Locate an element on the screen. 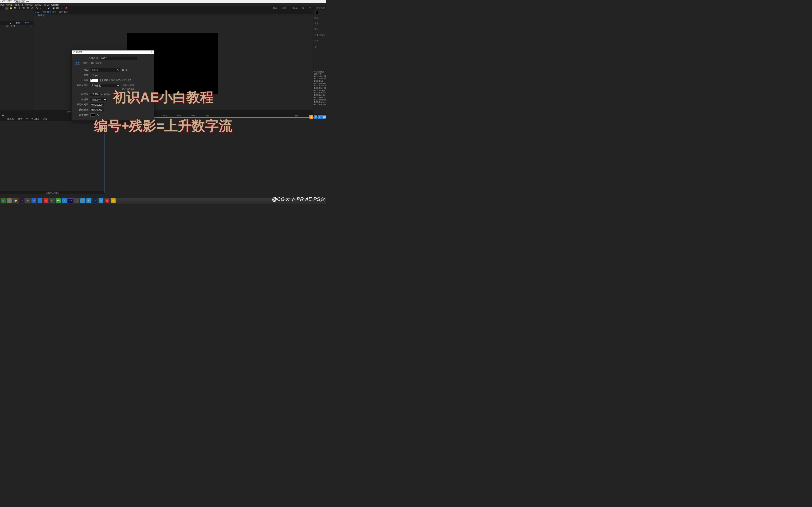 The width and height of the screenshot is (812, 507). menu-composition: 合成(C) is located at coordinates (2, 5).